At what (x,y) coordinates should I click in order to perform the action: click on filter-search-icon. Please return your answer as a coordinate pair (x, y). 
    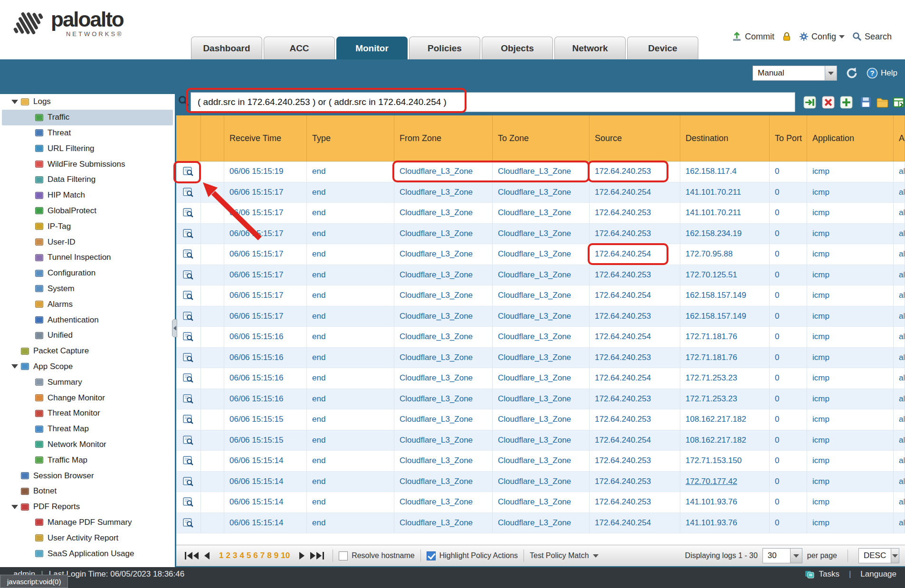
    Looking at the image, I should click on (183, 102).